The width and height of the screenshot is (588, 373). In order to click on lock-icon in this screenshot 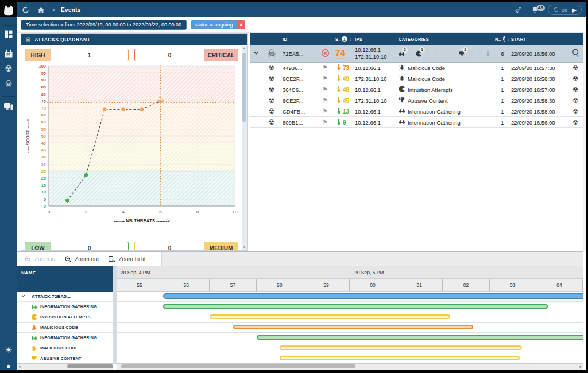, I will do `click(471, 54)`.